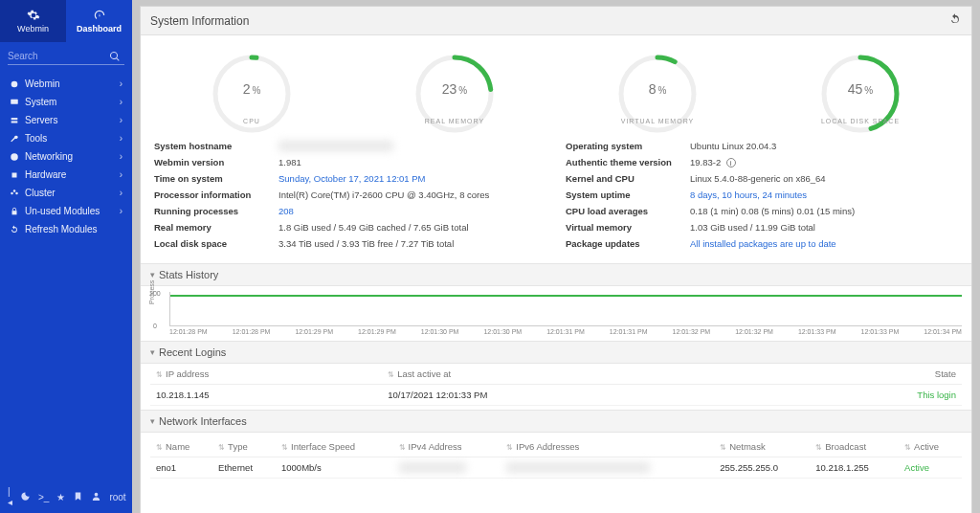 Image resolution: width=980 pixels, height=513 pixels. I want to click on info-value-link: 208, so click(412, 211).